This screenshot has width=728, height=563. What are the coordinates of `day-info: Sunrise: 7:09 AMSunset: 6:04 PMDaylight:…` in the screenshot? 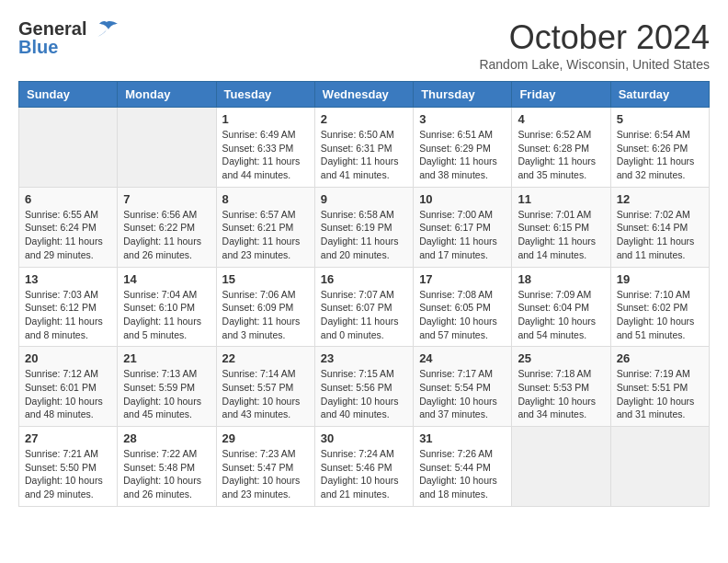 It's located at (561, 315).